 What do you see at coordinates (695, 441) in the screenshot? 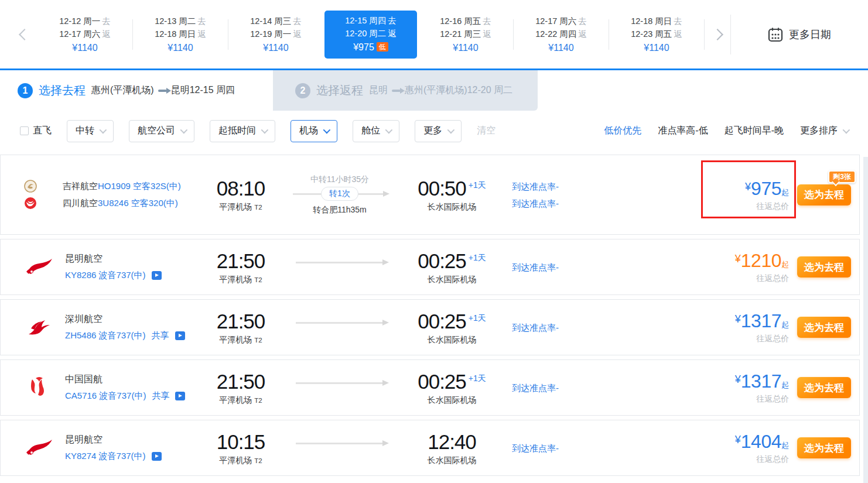
I see `price: ¥1404起` at bounding box center [695, 441].